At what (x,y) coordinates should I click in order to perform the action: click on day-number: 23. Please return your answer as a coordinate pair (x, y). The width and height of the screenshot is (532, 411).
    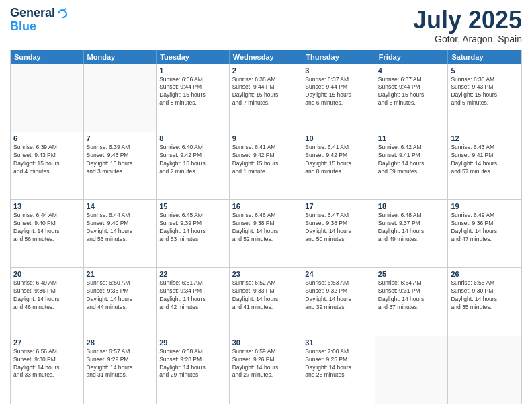
    Looking at the image, I should click on (266, 274).